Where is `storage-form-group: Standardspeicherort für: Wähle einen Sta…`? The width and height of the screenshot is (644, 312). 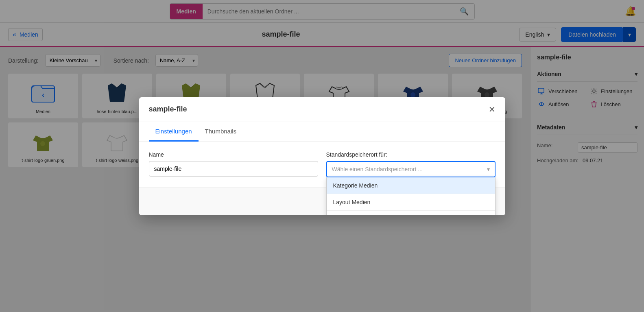 storage-form-group: Standardspeicherort für: Wähle einen Sta… is located at coordinates (411, 164).